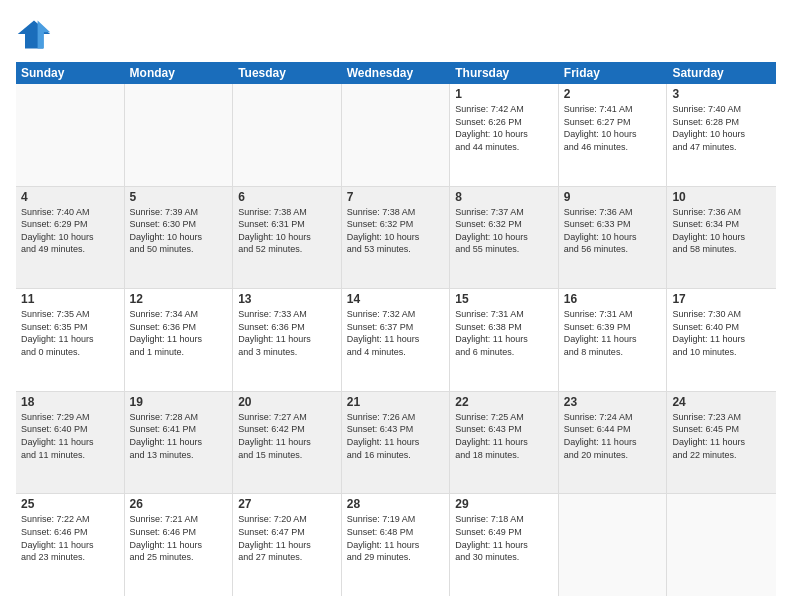 The width and height of the screenshot is (792, 612). What do you see at coordinates (504, 231) in the screenshot?
I see `cell-info: Sunrise: 7:37 AMSunset: 6:32 PMDaylight:…` at bounding box center [504, 231].